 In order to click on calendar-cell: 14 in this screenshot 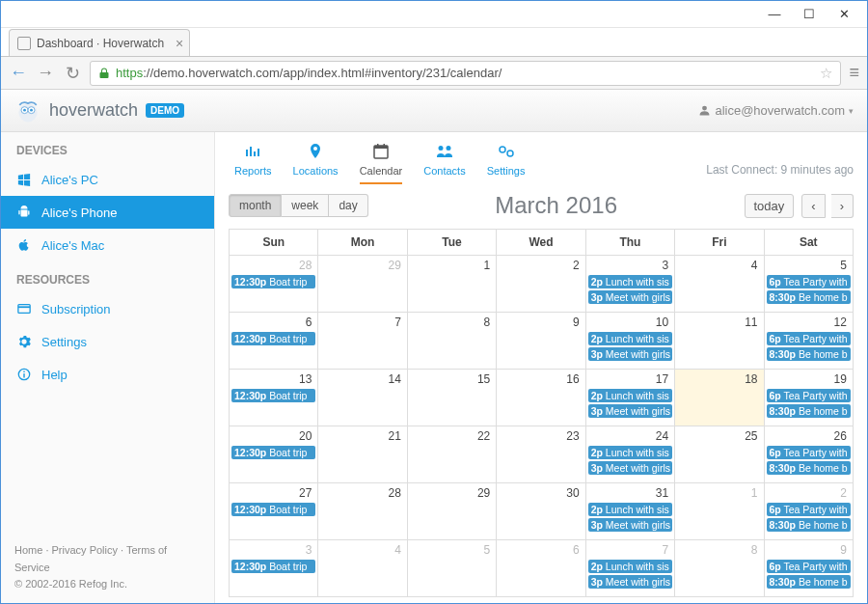, I will do `click(362, 398)`.